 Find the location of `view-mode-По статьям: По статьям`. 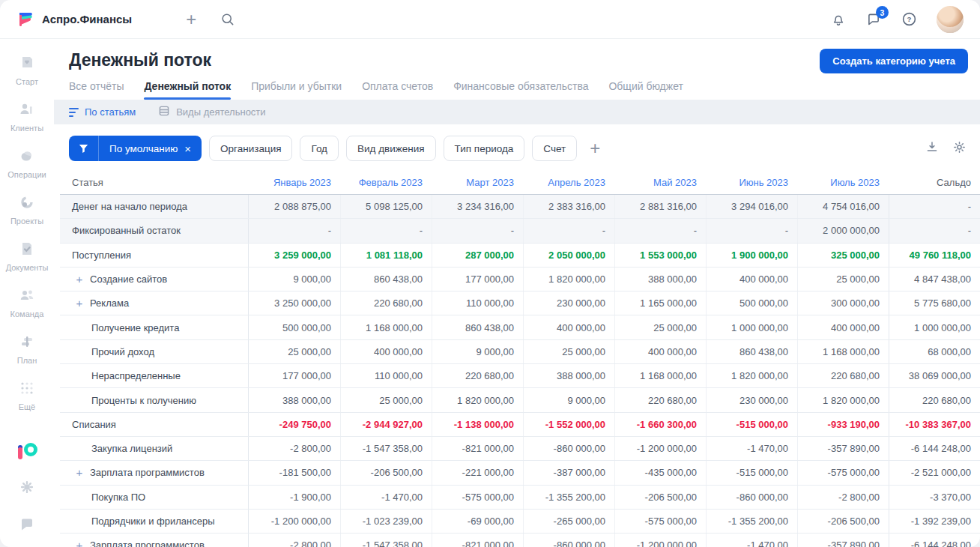

view-mode-По статьям: По статьям is located at coordinates (102, 112).